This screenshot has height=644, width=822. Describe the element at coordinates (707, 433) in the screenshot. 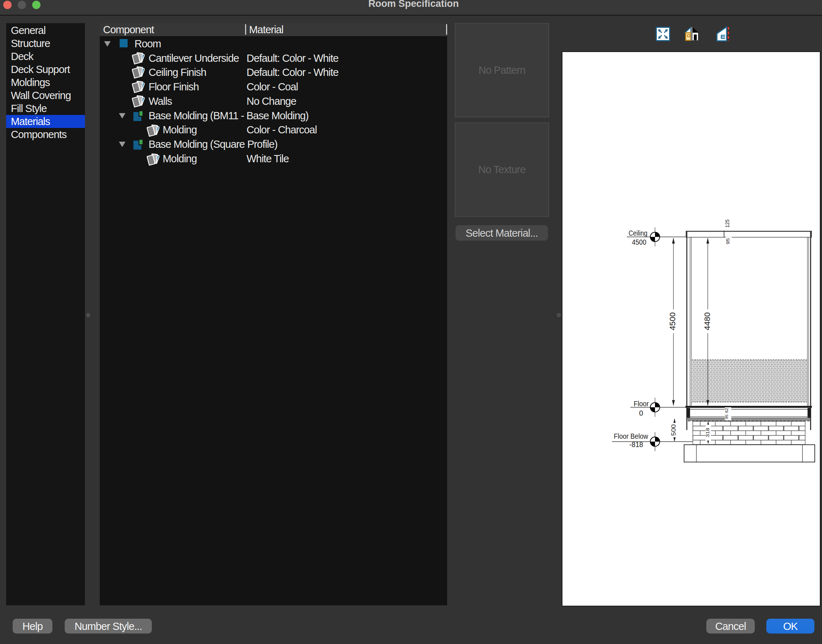

I see `svg-text: 318` at that location.